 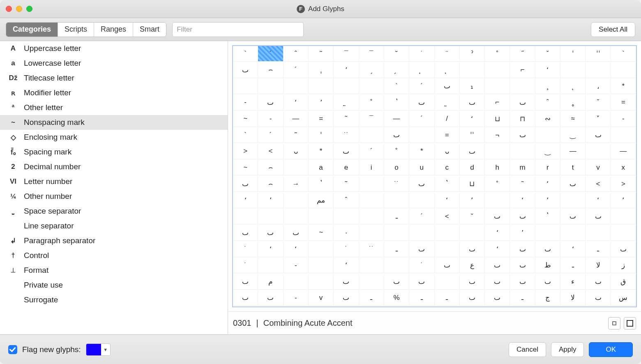 I want to click on glyph-cell: ق, so click(x=624, y=282).